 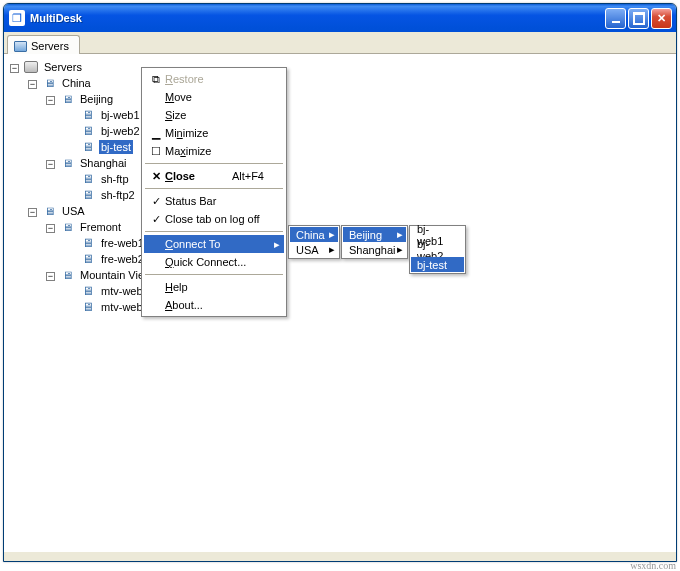 What do you see at coordinates (81, 115) in the screenshot?
I see `tree-host: bj-web1` at bounding box center [81, 115].